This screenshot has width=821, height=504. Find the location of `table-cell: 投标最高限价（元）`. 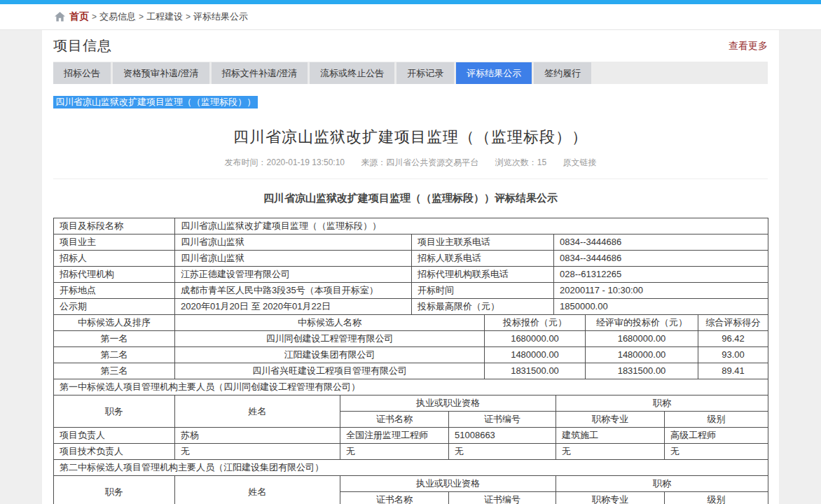

table-cell: 投标最高限价（元） is located at coordinates (483, 307).